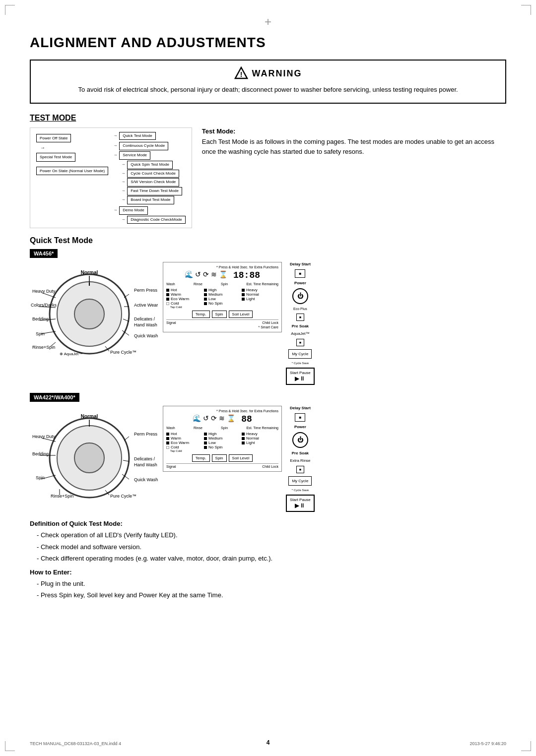  Describe the element at coordinates (300, 317) in the screenshot. I see `wa456-eco-plus-btn: ■` at that location.